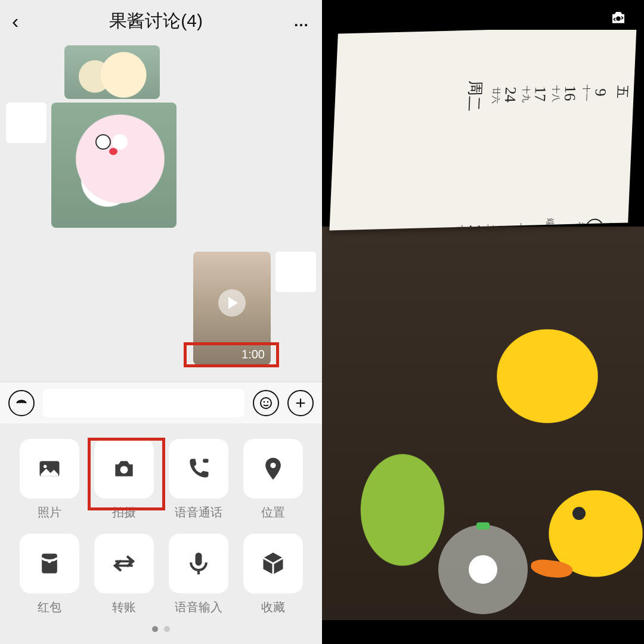 The height and width of the screenshot is (644, 644). What do you see at coordinates (273, 513) in the screenshot?
I see `attach-label: 位置` at bounding box center [273, 513].